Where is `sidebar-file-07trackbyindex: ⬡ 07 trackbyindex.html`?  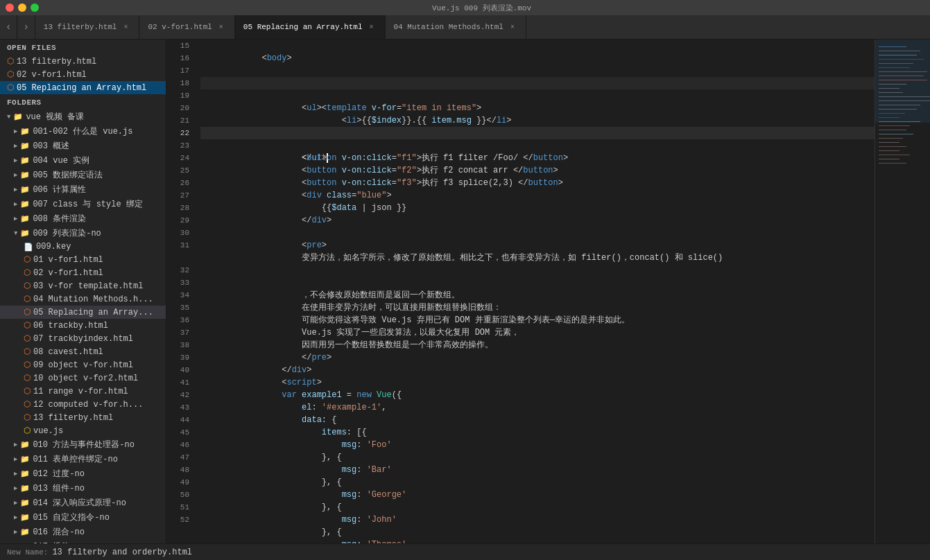
sidebar-file-07trackbyindex: ⬡ 07 trackbyindex.html is located at coordinates (83, 338).